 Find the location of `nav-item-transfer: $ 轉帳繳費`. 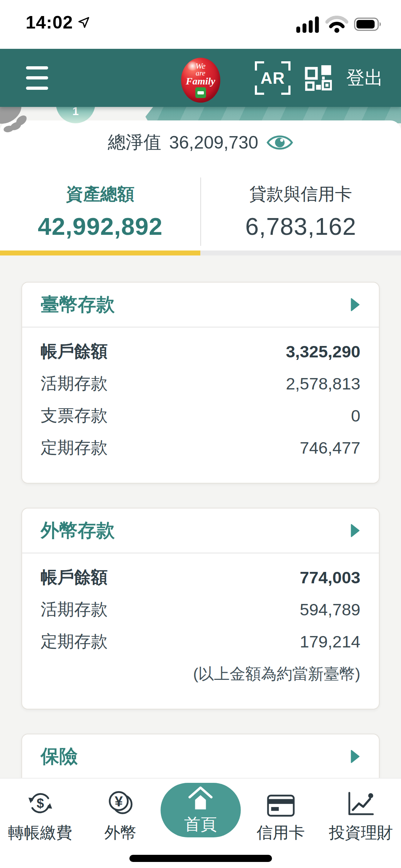

nav-item-transfer: $ 轉帳繳費 is located at coordinates (40, 823).